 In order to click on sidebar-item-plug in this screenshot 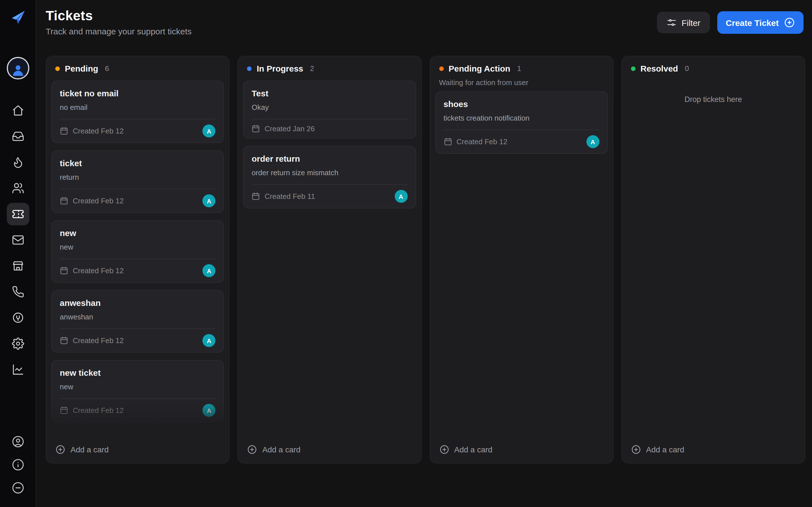, I will do `click(18, 318)`.